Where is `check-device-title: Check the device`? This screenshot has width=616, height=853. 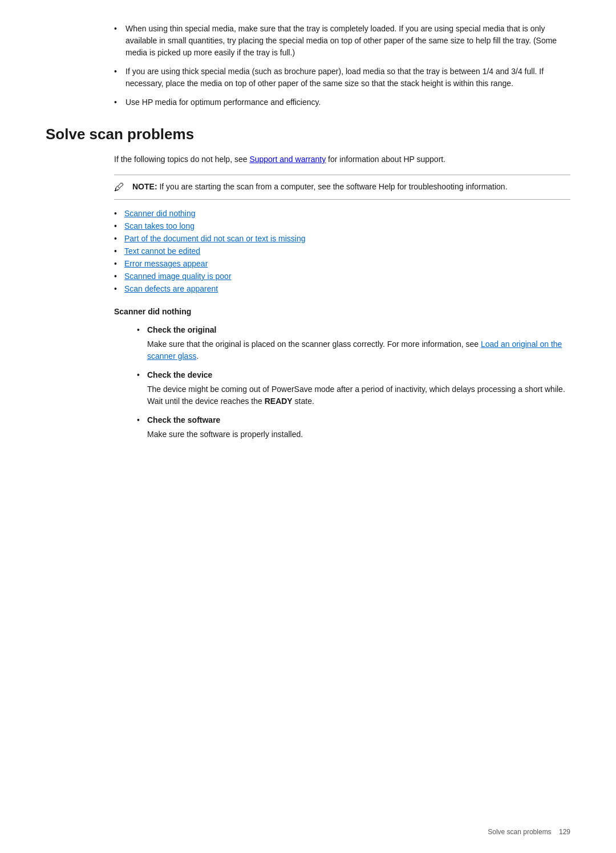 check-device-title: Check the device is located at coordinates (180, 375).